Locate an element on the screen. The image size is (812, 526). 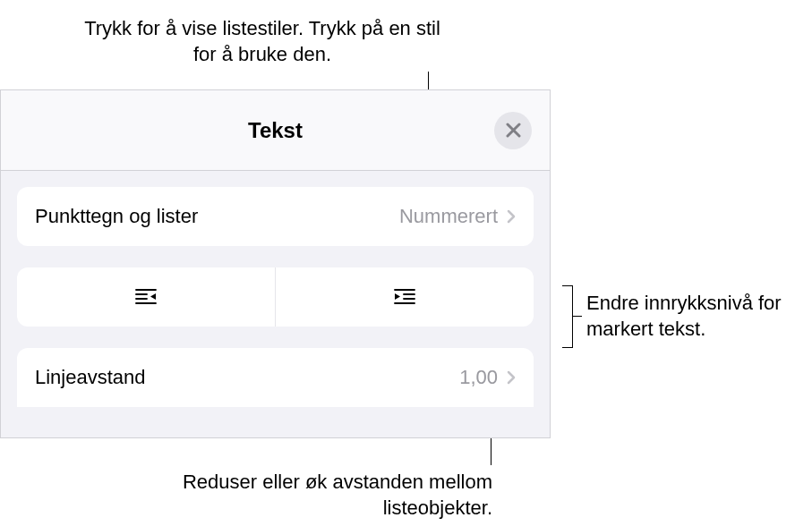
close-icon is located at coordinates (514, 131).